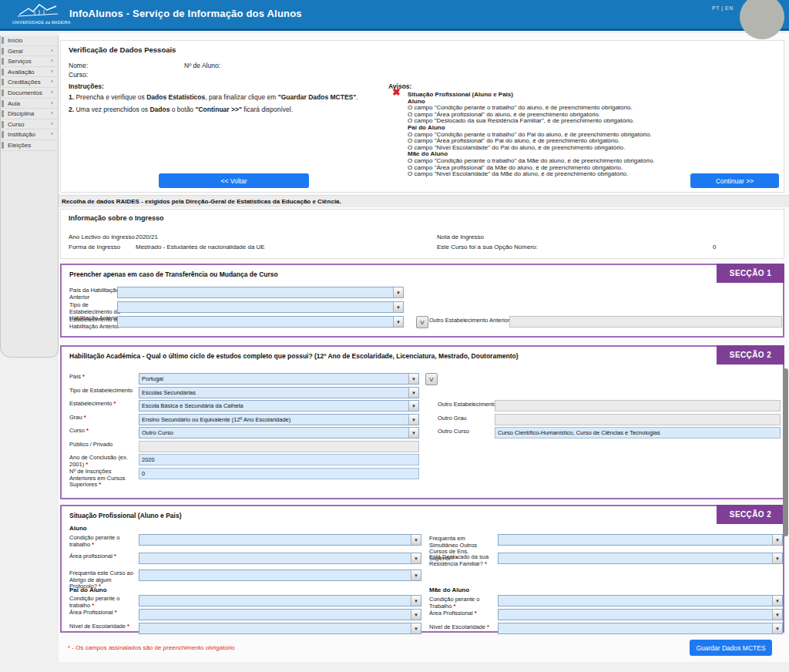  What do you see at coordinates (589, 96) in the screenshot?
I see `avisos-group-title: Situação Profissional (Aluno e Pais)` at bounding box center [589, 96].